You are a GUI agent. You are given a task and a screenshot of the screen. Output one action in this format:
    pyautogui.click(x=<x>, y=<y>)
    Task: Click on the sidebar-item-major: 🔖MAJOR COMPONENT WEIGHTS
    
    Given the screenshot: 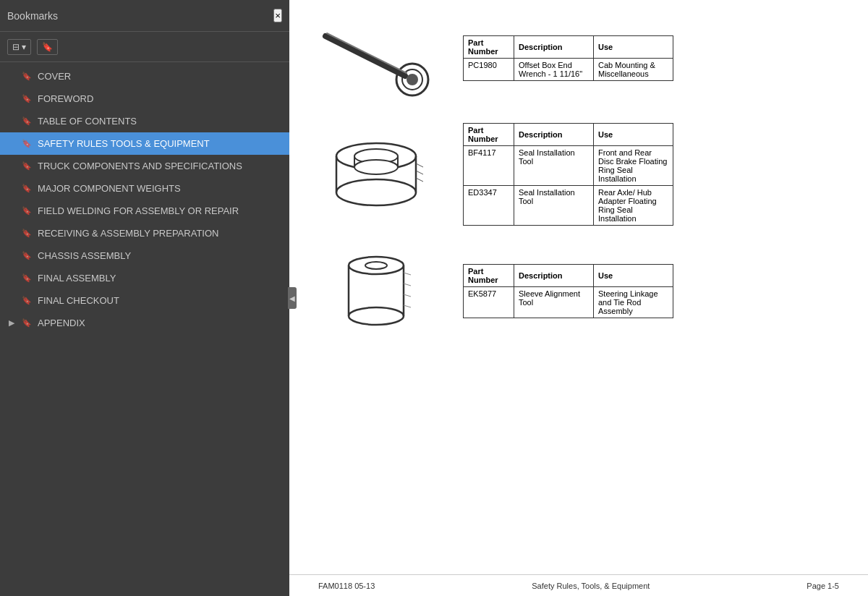 What is the action you would take?
    pyautogui.click(x=145, y=188)
    